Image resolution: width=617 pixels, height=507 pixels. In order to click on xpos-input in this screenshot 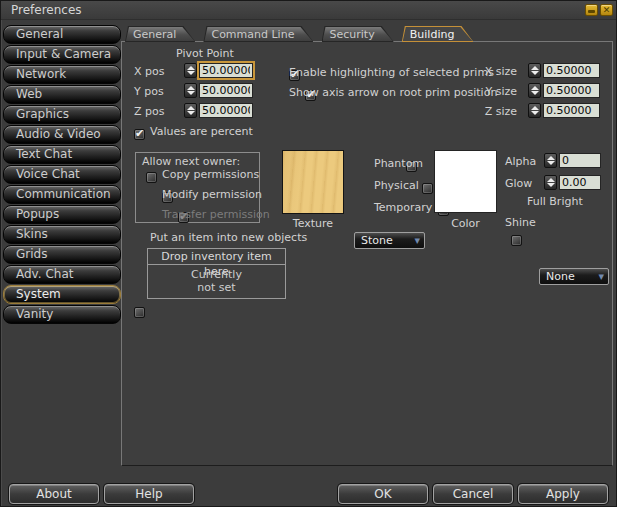, I will do `click(226, 70)`.